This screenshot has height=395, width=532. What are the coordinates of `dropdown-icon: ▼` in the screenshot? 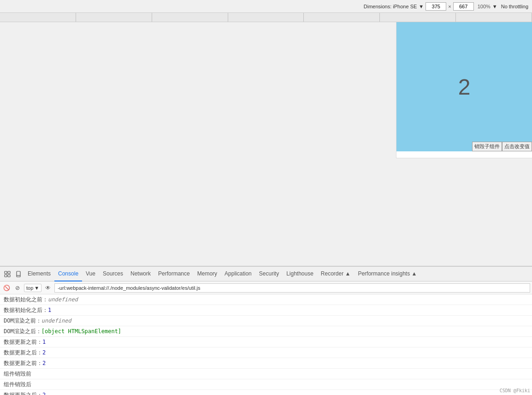 It's located at (421, 6).